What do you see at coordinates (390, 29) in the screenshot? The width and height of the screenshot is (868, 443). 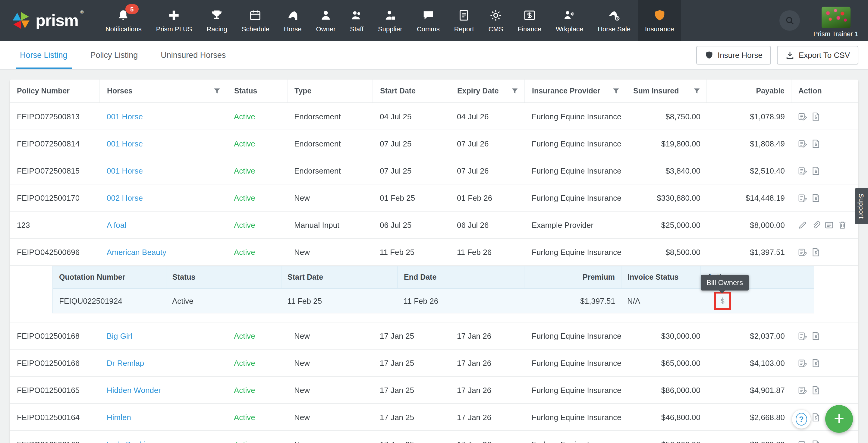 I see `nav-item-label: Supplier` at bounding box center [390, 29].